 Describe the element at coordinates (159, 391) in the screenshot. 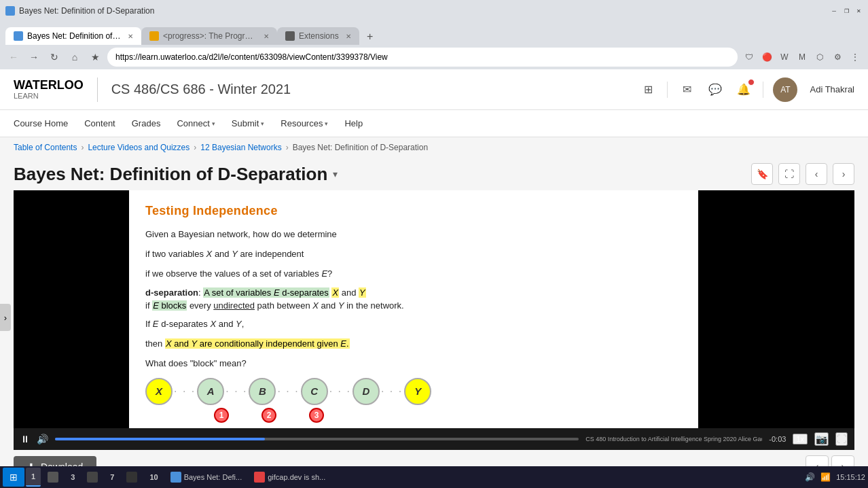

I see `node-x: X` at that location.